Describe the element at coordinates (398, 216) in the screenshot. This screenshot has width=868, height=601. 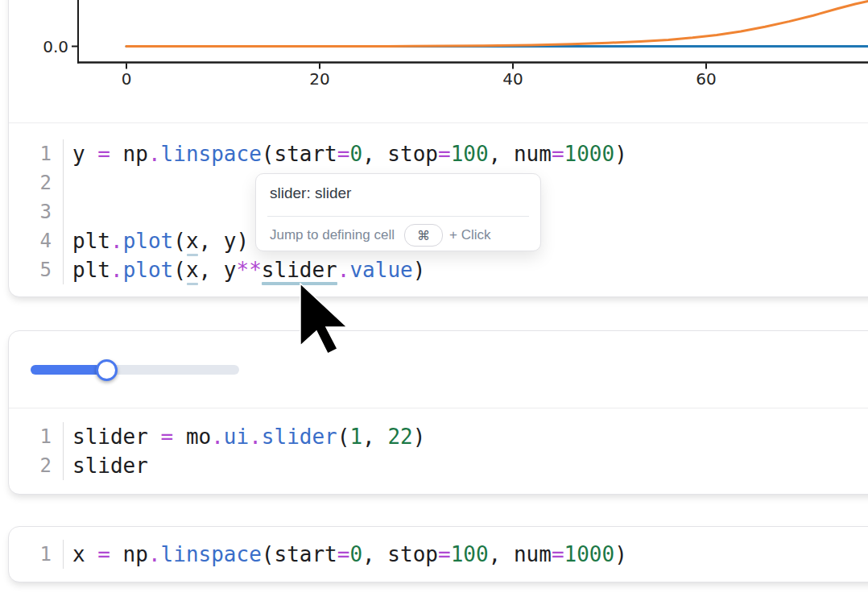
I see `tooltip-divider` at that location.